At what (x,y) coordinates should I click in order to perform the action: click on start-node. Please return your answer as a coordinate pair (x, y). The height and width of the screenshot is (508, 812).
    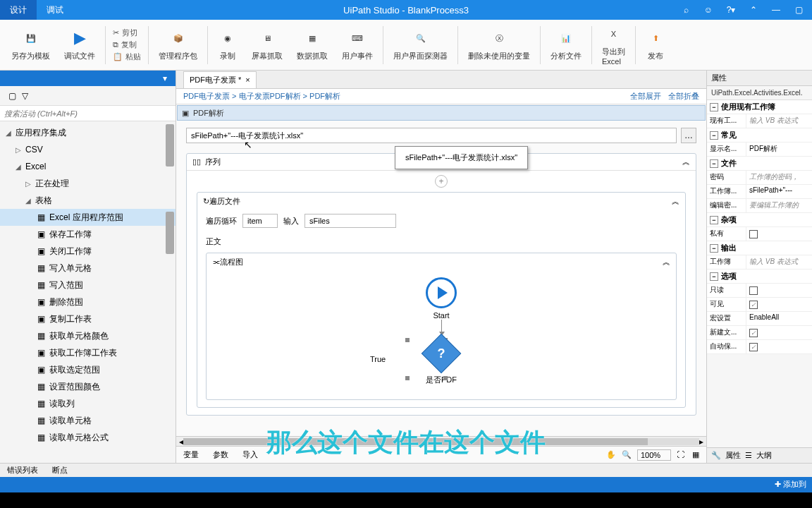
    Looking at the image, I should click on (441, 293).